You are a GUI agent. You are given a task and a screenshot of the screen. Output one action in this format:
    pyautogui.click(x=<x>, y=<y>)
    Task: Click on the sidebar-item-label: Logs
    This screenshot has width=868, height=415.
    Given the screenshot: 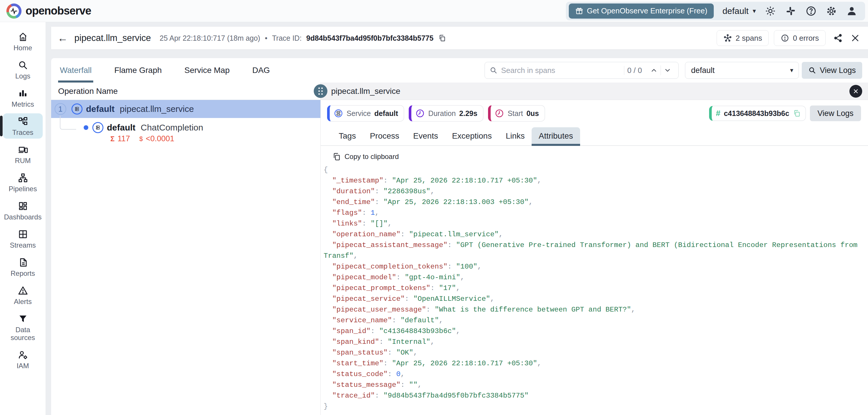 What is the action you would take?
    pyautogui.click(x=23, y=76)
    